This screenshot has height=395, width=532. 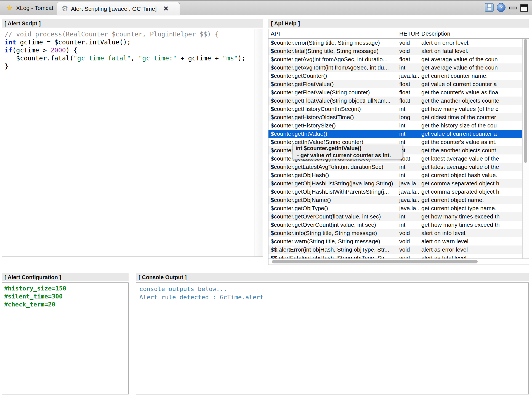 What do you see at coordinates (395, 241) in the screenshot?
I see `api-table-row: $counter.warn(String title, String messa…` at bounding box center [395, 241].